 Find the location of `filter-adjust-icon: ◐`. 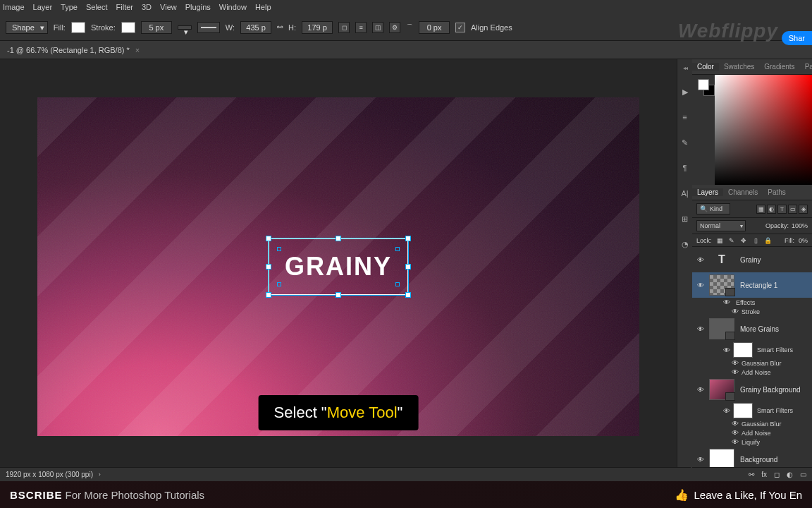

filter-adjust-icon: ◐ is located at coordinates (771, 209).